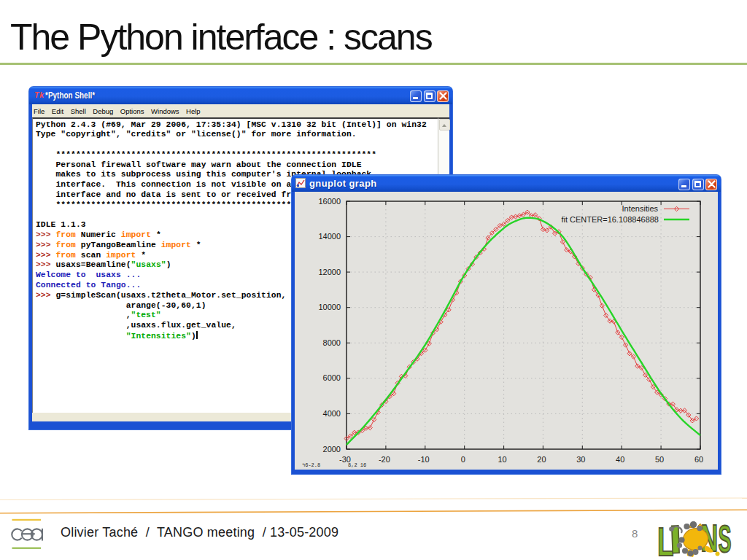 The image size is (747, 560). Describe the element at coordinates (332, 449) in the screenshot. I see `svg-text: 2000` at that location.